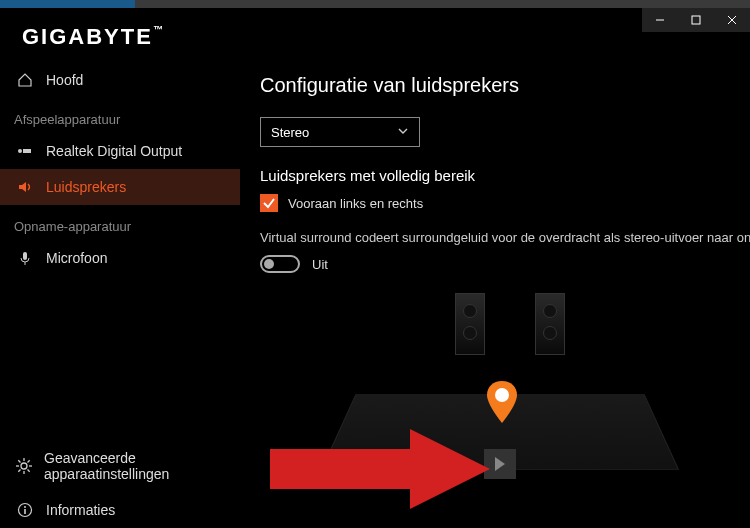  Describe the element at coordinates (269, 203) in the screenshot. I see `front-lr-checkbox` at that location.